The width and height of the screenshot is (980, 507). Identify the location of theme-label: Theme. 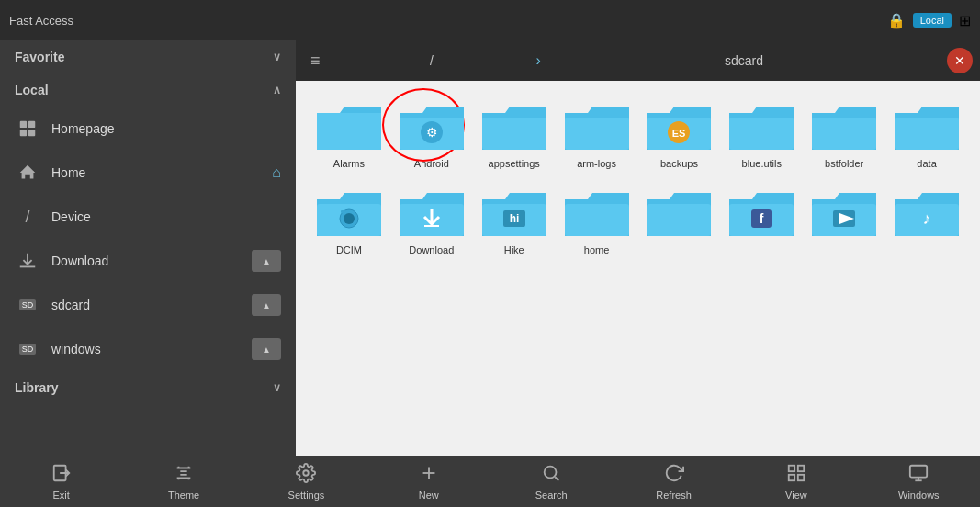
(184, 495).